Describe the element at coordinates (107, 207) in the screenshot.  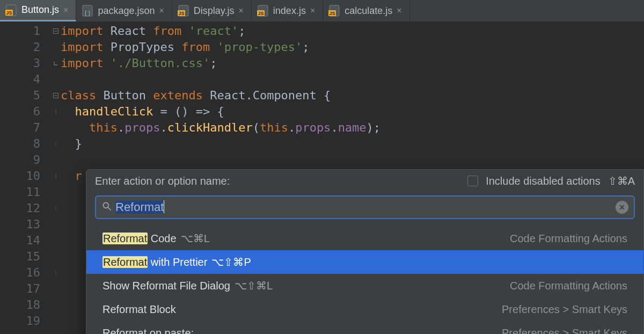
I see `search-icon` at that location.